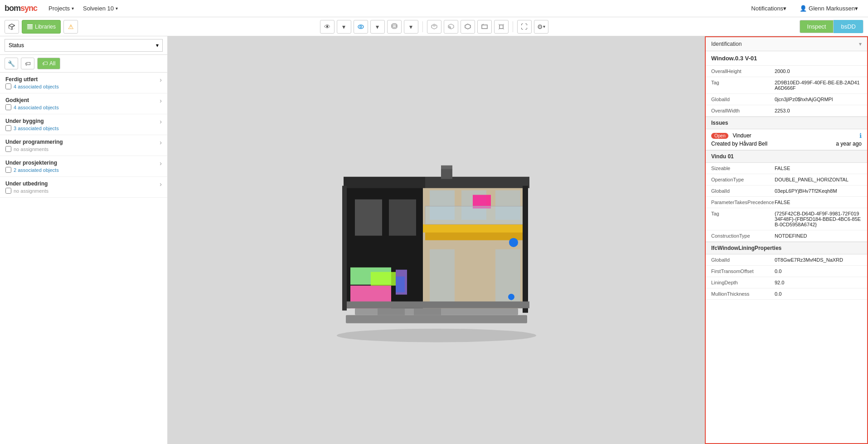 This screenshot has height=444, width=868. Describe the element at coordinates (361, 27) in the screenshot. I see `eye-outline-btn` at that location.